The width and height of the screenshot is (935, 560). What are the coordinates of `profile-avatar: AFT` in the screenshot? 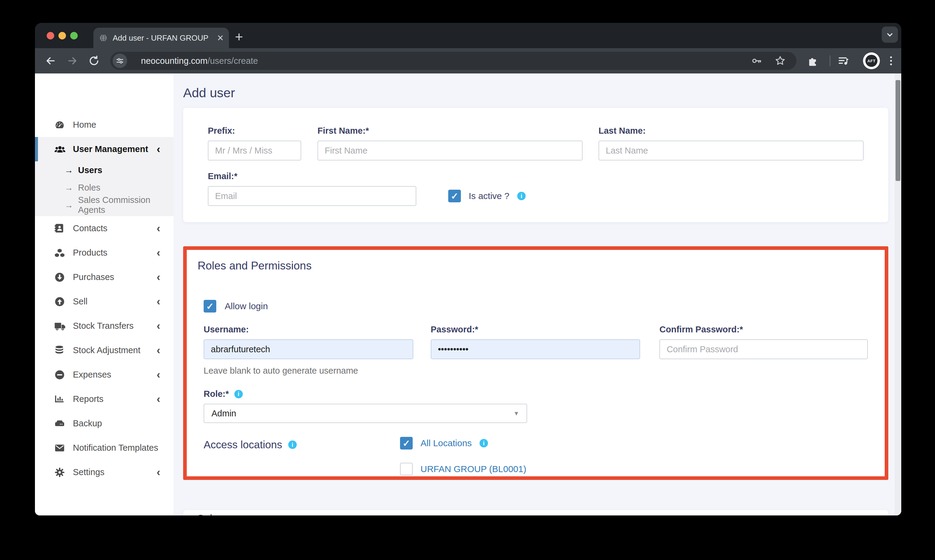 It's located at (871, 61).